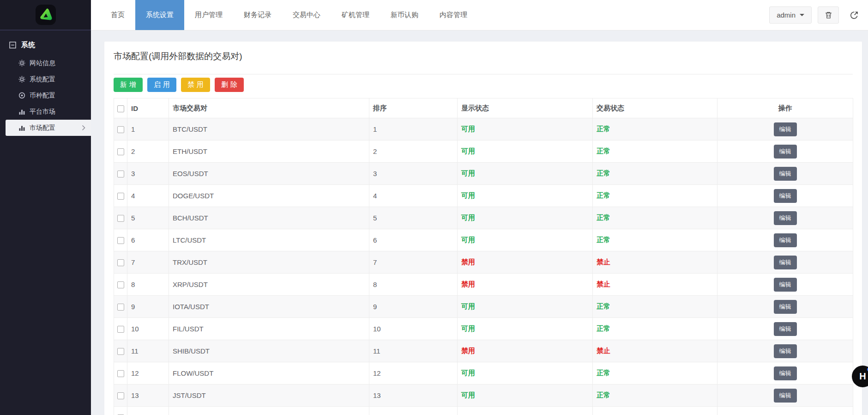  What do you see at coordinates (148, 373) in the screenshot?
I see `cell-id: 12` at bounding box center [148, 373].